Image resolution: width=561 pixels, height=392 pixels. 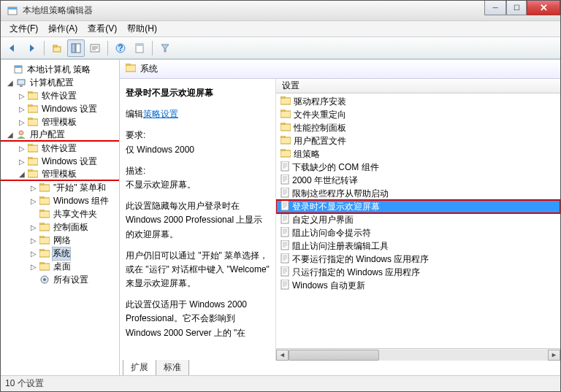 What do you see at coordinates (21, 134) in the screenshot?
I see `user-icon` at bounding box center [21, 134].